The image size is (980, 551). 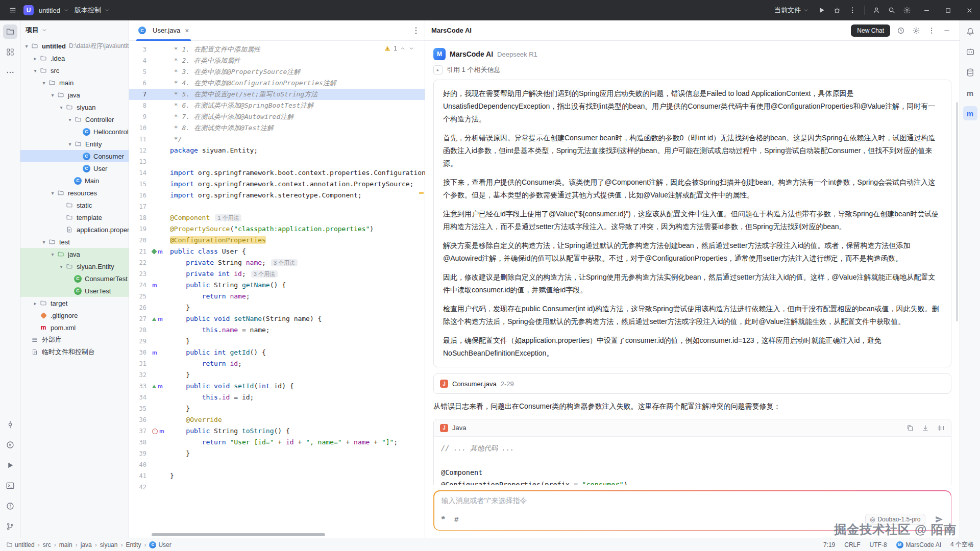 I want to click on main-menu-icon, so click(x=13, y=10).